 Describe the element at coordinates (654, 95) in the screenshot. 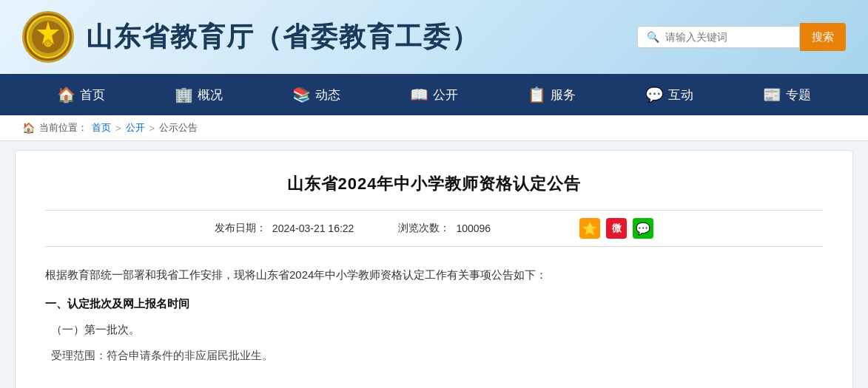

I see `interact-icon: 💬` at that location.